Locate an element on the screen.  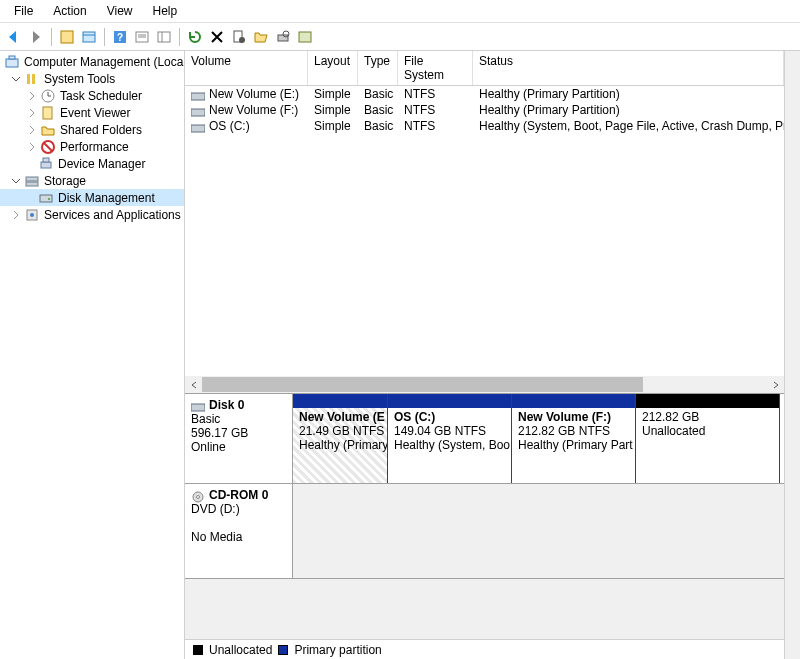
disk-icon is located at coordinates (198, 406).